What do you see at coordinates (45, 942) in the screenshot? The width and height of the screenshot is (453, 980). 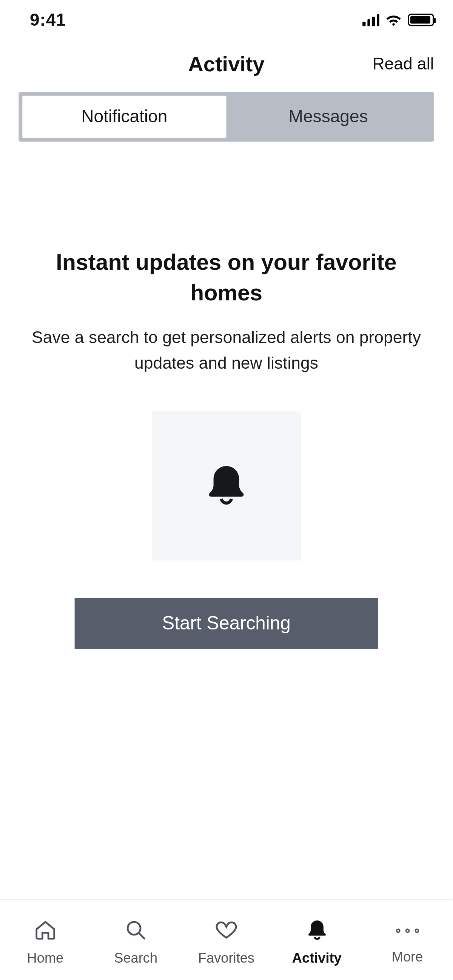 I see `tab-home: Home` at bounding box center [45, 942].